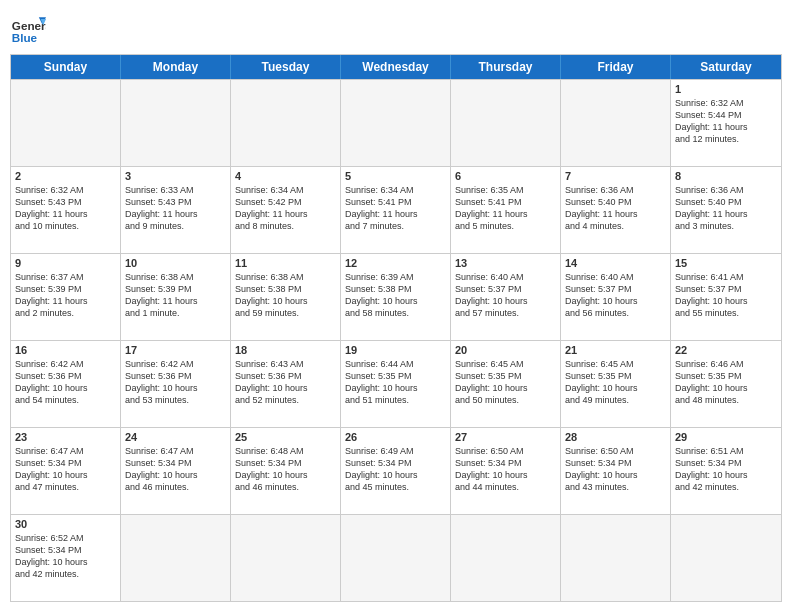 The height and width of the screenshot is (612, 792). What do you see at coordinates (66, 437) in the screenshot?
I see `day-number: 23` at bounding box center [66, 437].